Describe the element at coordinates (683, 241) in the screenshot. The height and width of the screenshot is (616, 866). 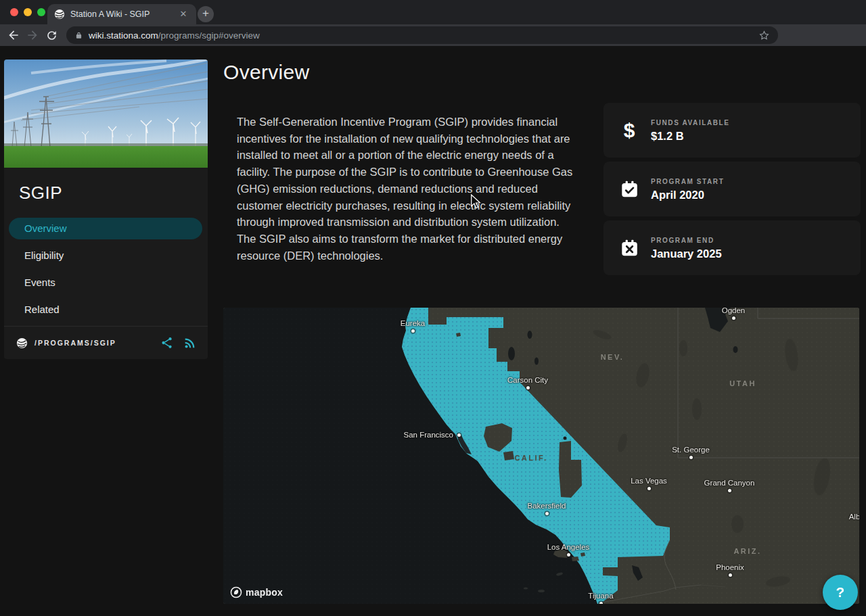
I see `stat-label: PROGRAM END` at that location.